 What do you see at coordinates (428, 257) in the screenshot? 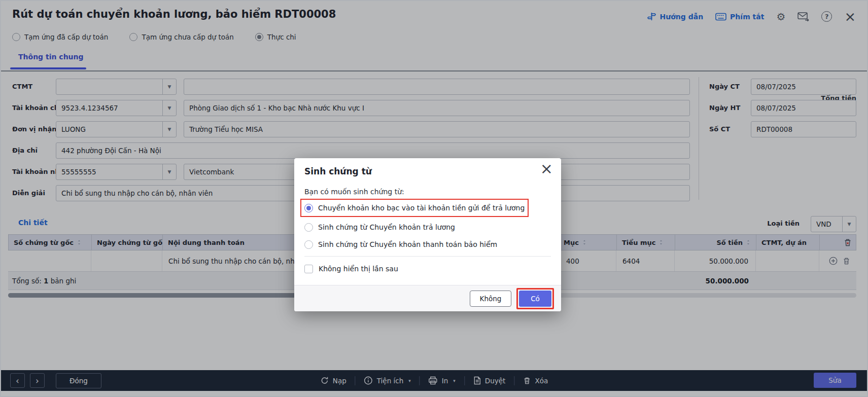
I see `dialog-divider` at bounding box center [428, 257].